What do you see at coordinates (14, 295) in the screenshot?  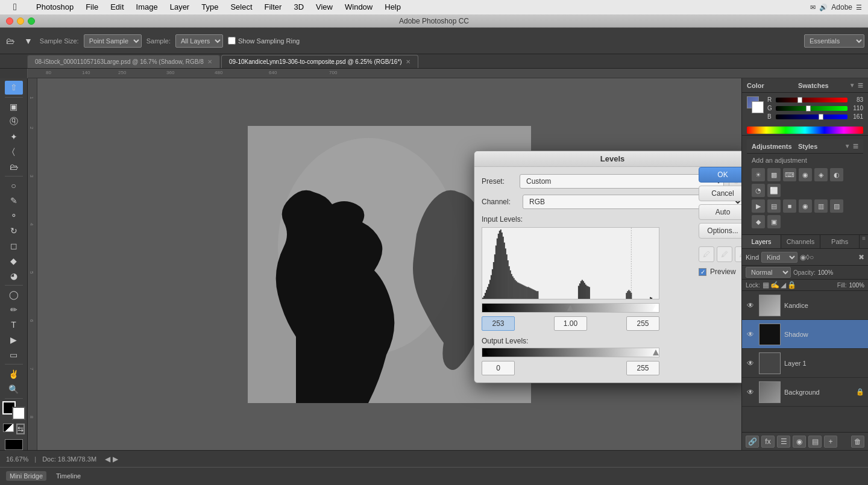 I see `dodge-tool: ◯` at bounding box center [14, 295].